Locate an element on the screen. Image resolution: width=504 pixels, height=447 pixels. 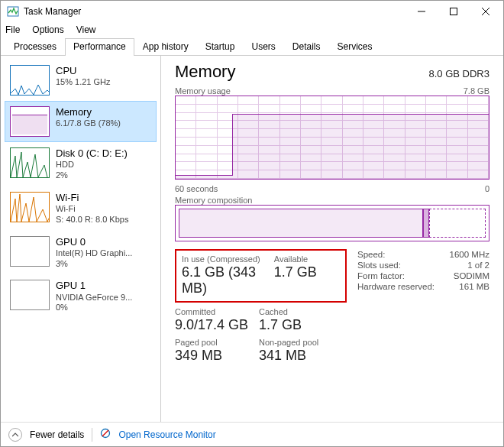
menu-file: File is located at coordinates (12, 30).